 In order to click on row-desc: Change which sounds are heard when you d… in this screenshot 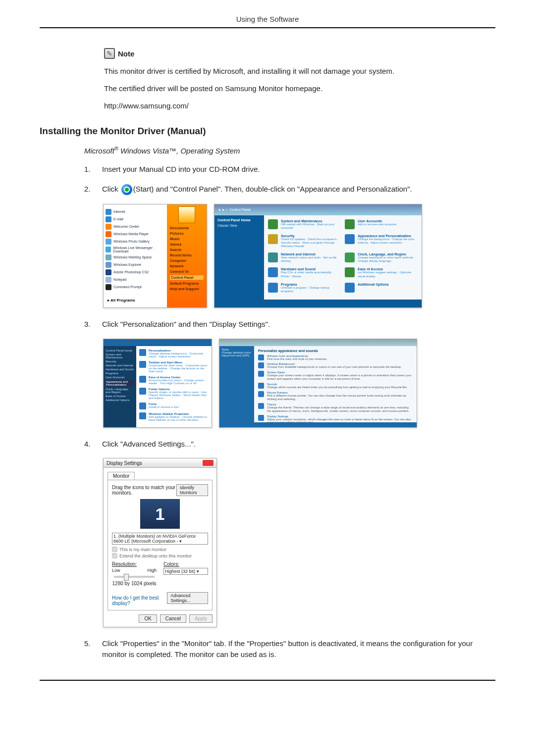, I will do `click(337, 387)`.